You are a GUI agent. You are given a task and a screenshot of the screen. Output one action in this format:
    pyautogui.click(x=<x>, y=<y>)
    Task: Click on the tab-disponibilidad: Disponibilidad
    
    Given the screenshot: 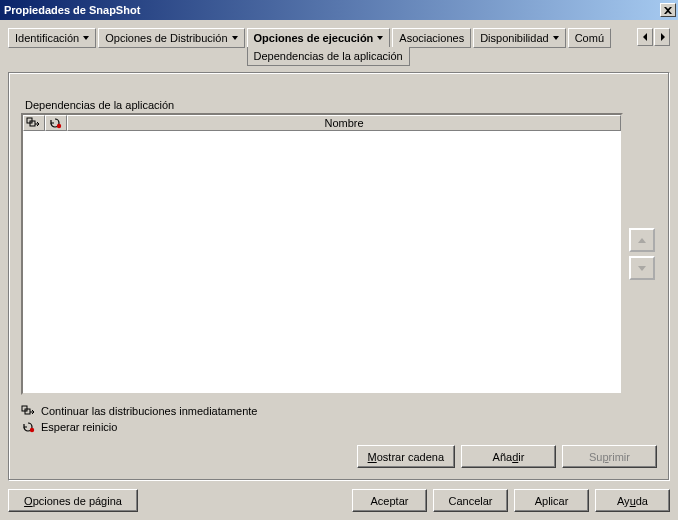 What is the action you would take?
    pyautogui.click(x=520, y=38)
    